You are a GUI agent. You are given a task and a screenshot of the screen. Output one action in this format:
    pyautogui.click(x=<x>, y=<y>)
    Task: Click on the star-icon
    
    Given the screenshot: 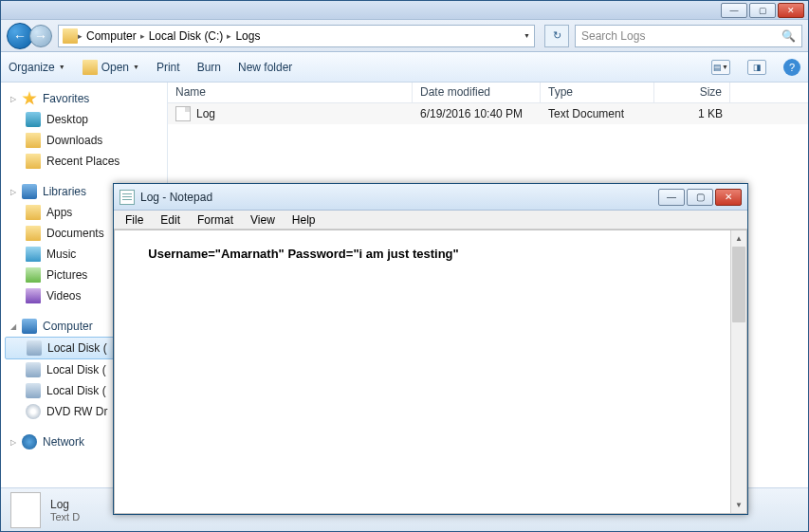 What is the action you would take?
    pyautogui.click(x=29, y=99)
    